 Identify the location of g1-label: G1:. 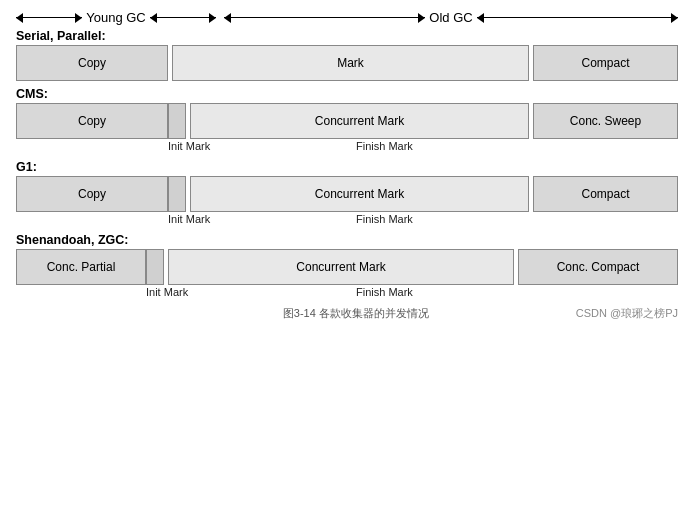
(347, 167).